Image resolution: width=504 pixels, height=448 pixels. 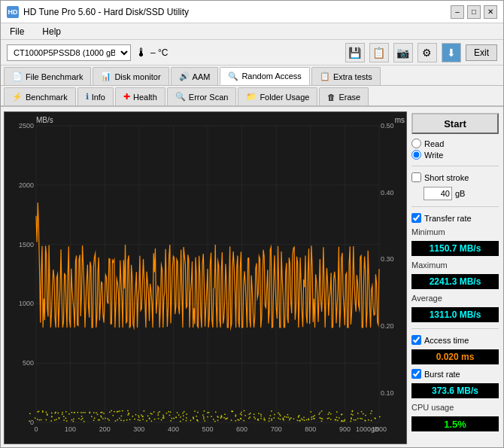 I want to click on aam-icon: 🔊, so click(x=184, y=77).